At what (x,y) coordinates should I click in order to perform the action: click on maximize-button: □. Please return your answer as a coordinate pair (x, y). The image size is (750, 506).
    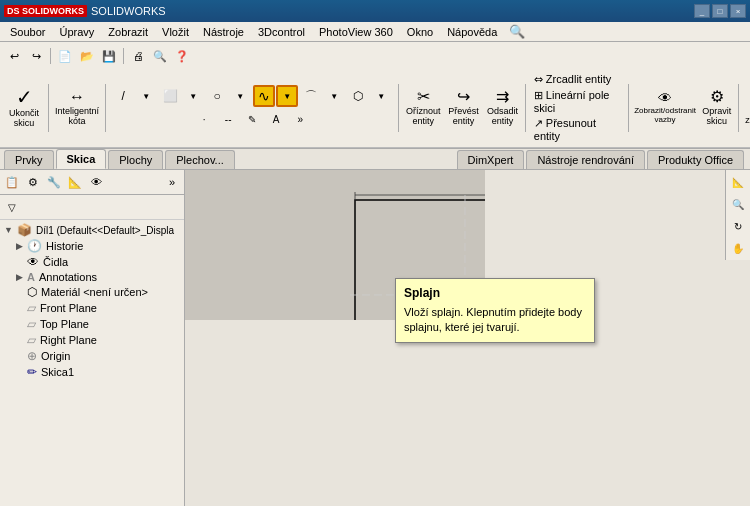
    Looking at the image, I should click on (720, 11).